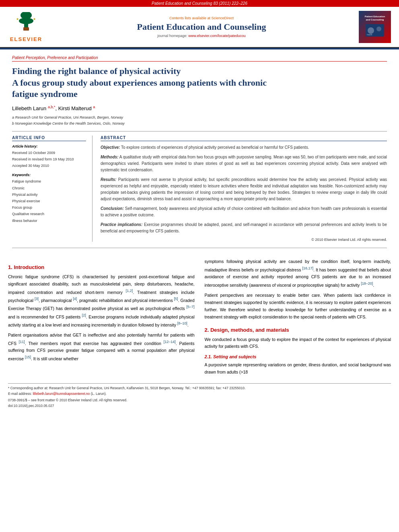 The width and height of the screenshot is (399, 532). What do you see at coordinates (49, 159) in the screenshot?
I see `revised-date: Received in revised form 19 May 2010` at bounding box center [49, 159].